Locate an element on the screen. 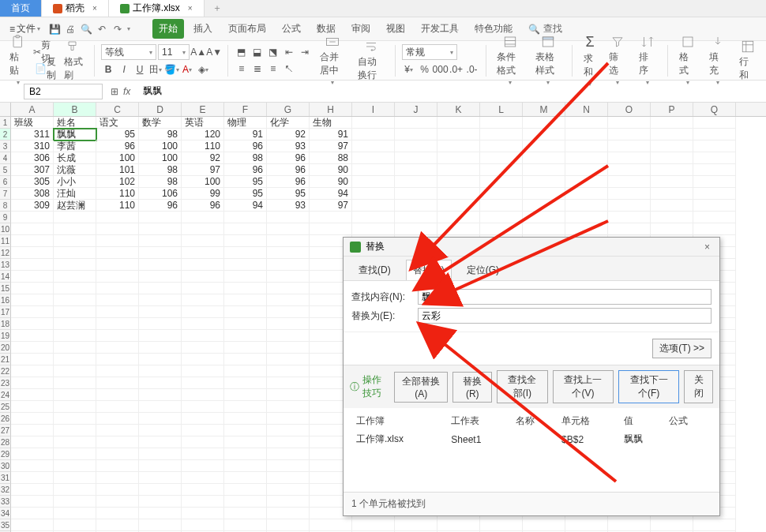 This screenshot has height=532, width=766. row-header: 14 is located at coordinates (6, 276).